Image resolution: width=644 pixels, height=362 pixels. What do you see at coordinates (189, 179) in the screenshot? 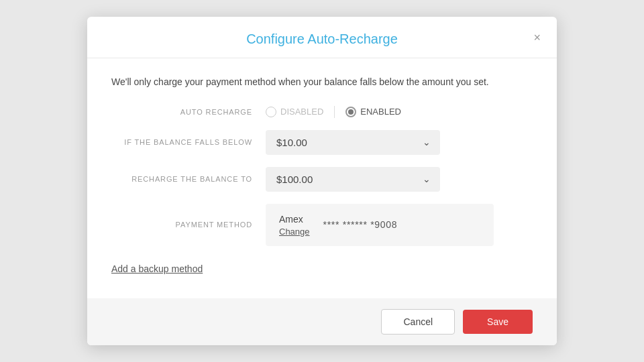
I see `recharge-to-label: RECHARGE THE BALANCE TO` at bounding box center [189, 179].